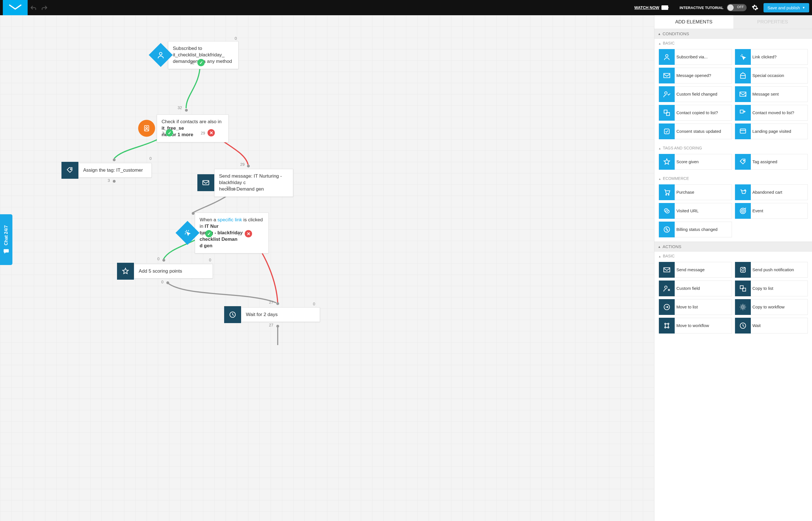 The height and width of the screenshot is (521, 812). What do you see at coordinates (740, 7) in the screenshot?
I see `toggle-off-label: OFF` at bounding box center [740, 7].